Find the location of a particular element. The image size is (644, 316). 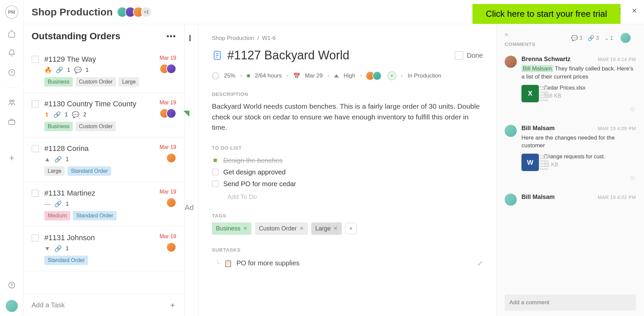

done-checkbox is located at coordinates (459, 55).